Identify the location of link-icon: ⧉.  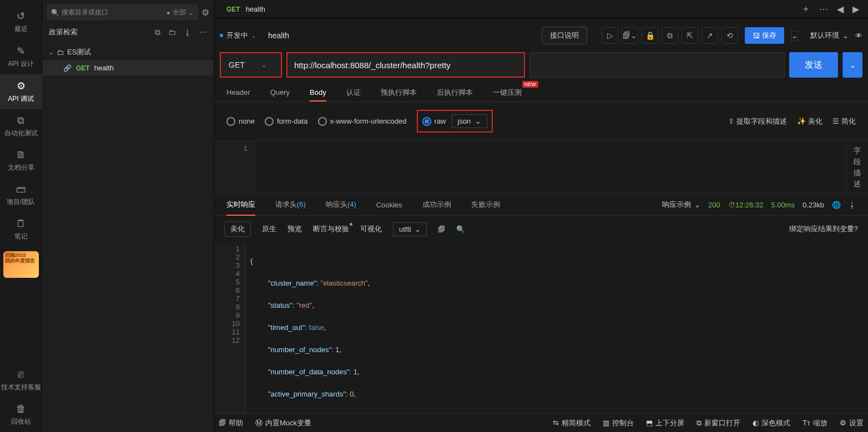
(158, 32).